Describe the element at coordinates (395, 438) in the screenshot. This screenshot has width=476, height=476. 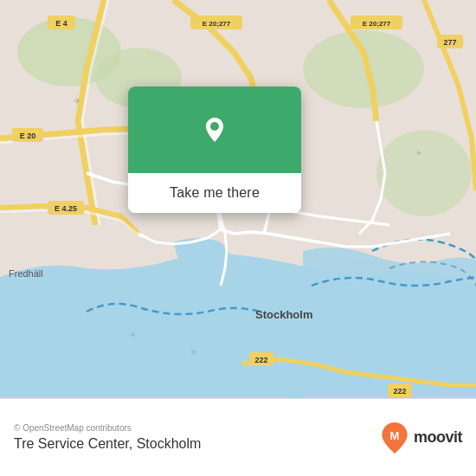
I see `moovit-pin-icon: M` at that location.